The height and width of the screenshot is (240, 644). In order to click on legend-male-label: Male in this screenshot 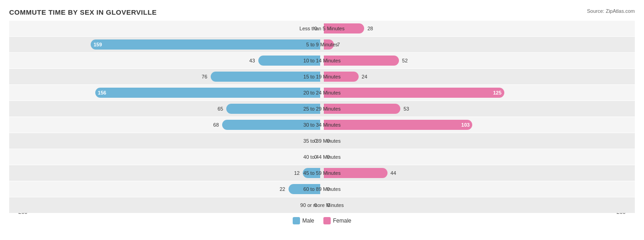, I will do `click(308, 221)`.